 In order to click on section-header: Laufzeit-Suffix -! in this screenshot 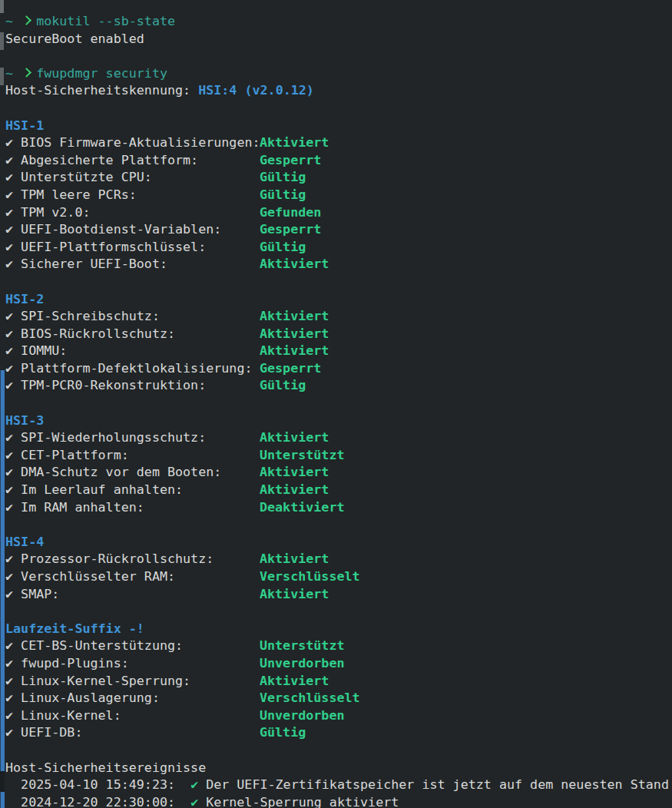, I will do `click(339, 628)`.